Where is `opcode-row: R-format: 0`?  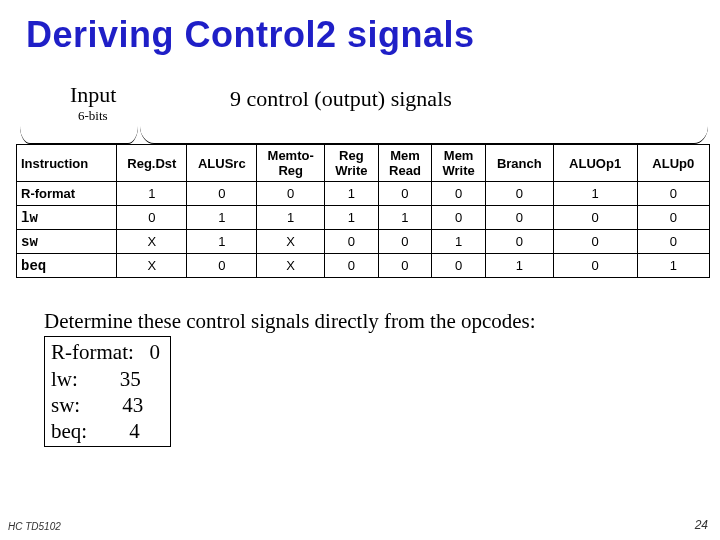 opcode-row: R-format: 0 is located at coordinates (106, 352).